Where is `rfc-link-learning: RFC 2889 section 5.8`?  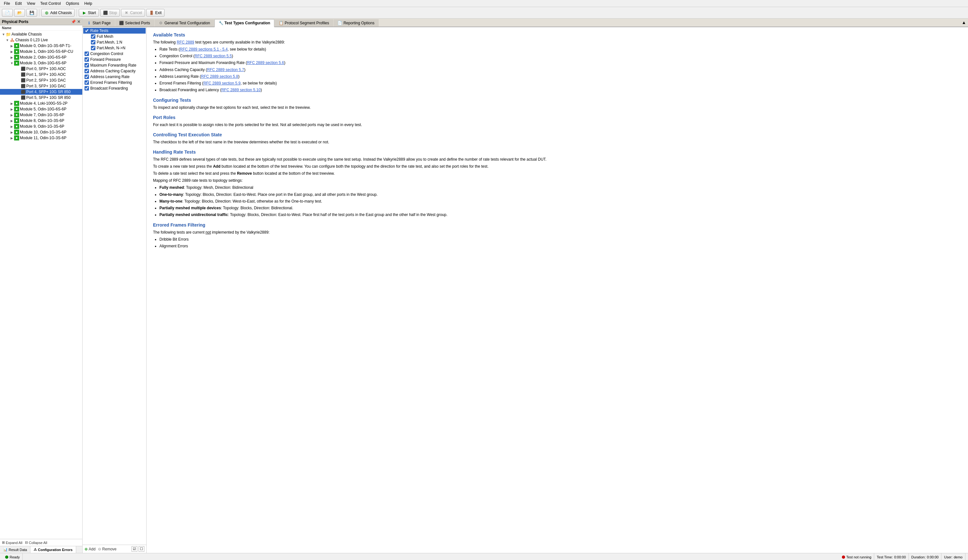
rfc-link-learning: RFC 2889 section 5.8 is located at coordinates (220, 76).